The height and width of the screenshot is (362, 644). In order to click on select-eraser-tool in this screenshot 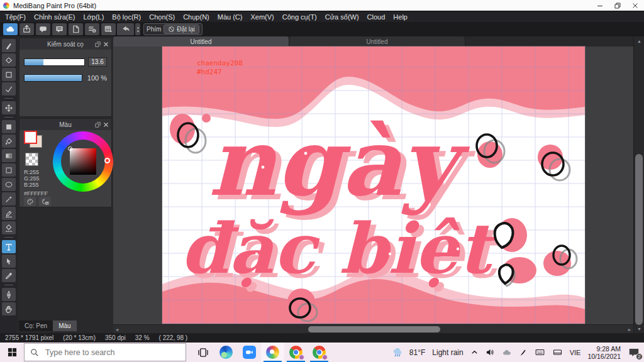, I will do `click(9, 228)`.